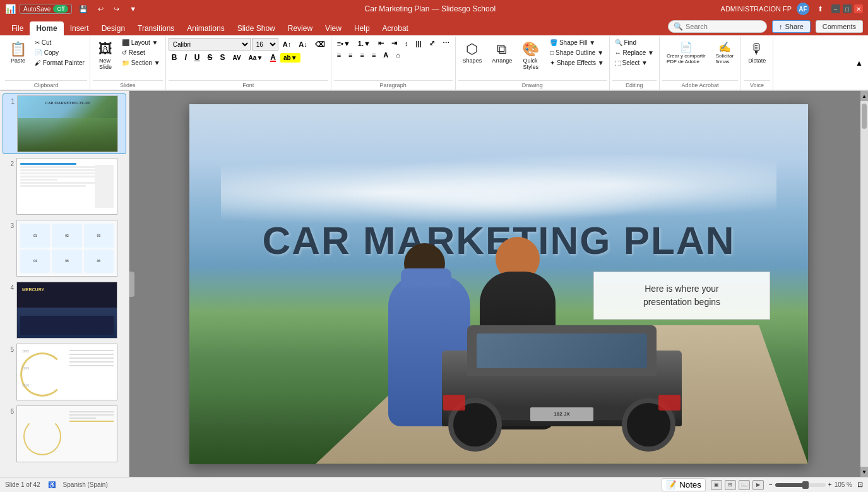  I want to click on new-slide-button: 🖼 NewSlide, so click(105, 56).